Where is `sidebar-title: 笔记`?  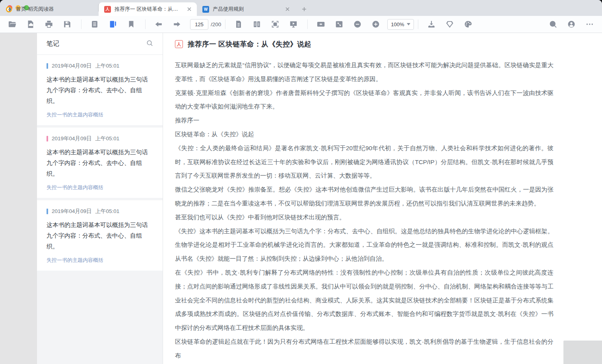
sidebar-title: 笔记 is located at coordinates (53, 44).